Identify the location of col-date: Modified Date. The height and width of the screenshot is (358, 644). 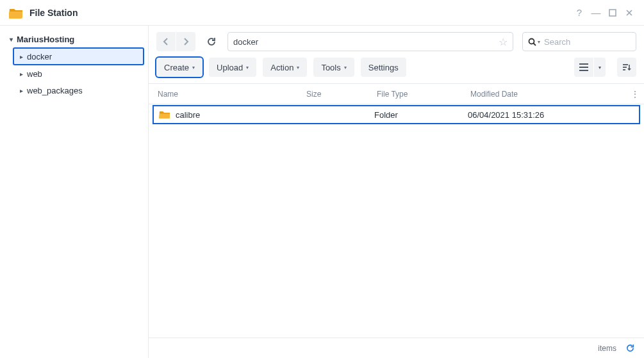
(543, 94).